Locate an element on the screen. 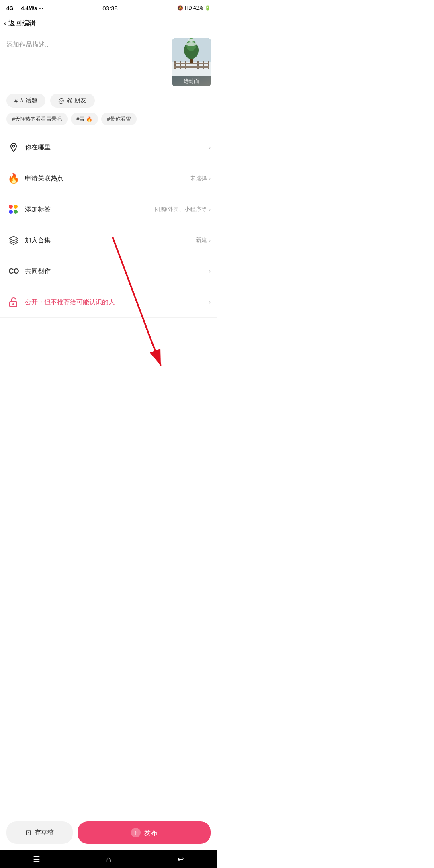 Image resolution: width=434 pixels, height=868 pixels. fire-hotspot-icon: 🔥 is located at coordinates (14, 178).